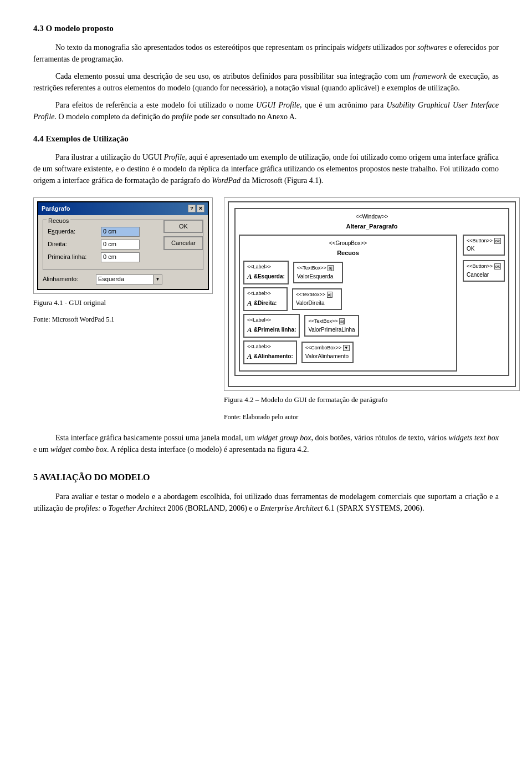 The height and width of the screenshot is (778, 532). What do you see at coordinates (328, 353) in the screenshot?
I see `uml-combobox-alinhamento: <<ComboBox>> ▼ ValorAlinhamento` at bounding box center [328, 353].